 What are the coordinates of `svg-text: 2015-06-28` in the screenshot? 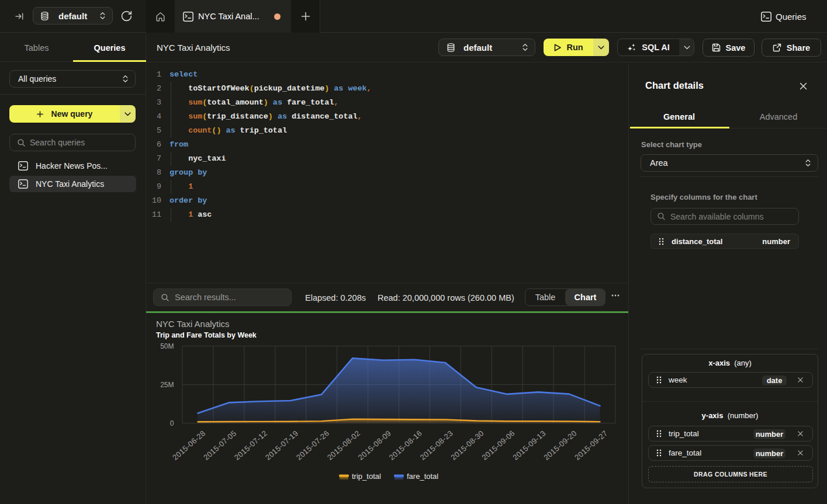 It's located at (189, 445).